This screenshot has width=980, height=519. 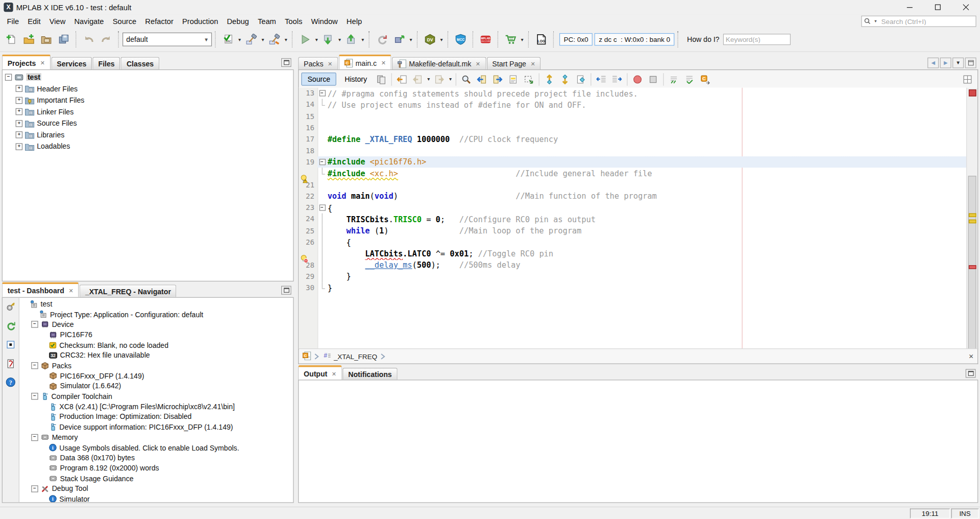 I want to click on tree-item-test: test, so click(x=156, y=304).